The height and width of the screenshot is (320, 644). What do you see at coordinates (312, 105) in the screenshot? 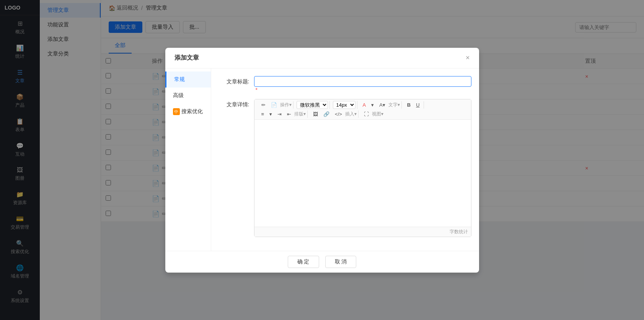
I see `toolbar-group-font: 微软推黑` at bounding box center [312, 105].